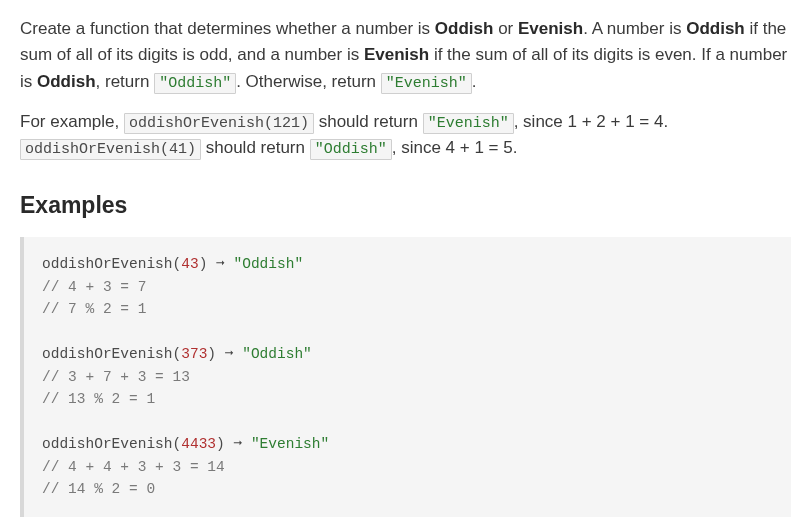  Describe the element at coordinates (506, 28) in the screenshot. I see `text: or` at that location.